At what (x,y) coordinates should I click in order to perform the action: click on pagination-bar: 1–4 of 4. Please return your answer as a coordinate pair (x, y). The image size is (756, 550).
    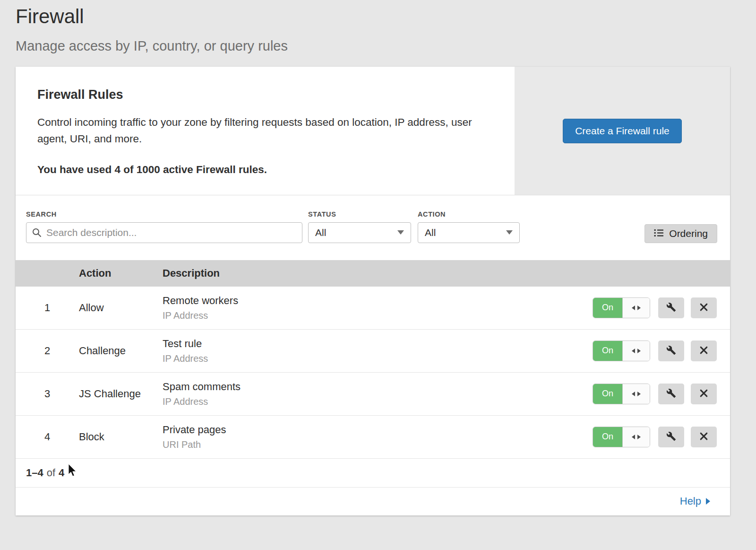
    Looking at the image, I should click on (373, 473).